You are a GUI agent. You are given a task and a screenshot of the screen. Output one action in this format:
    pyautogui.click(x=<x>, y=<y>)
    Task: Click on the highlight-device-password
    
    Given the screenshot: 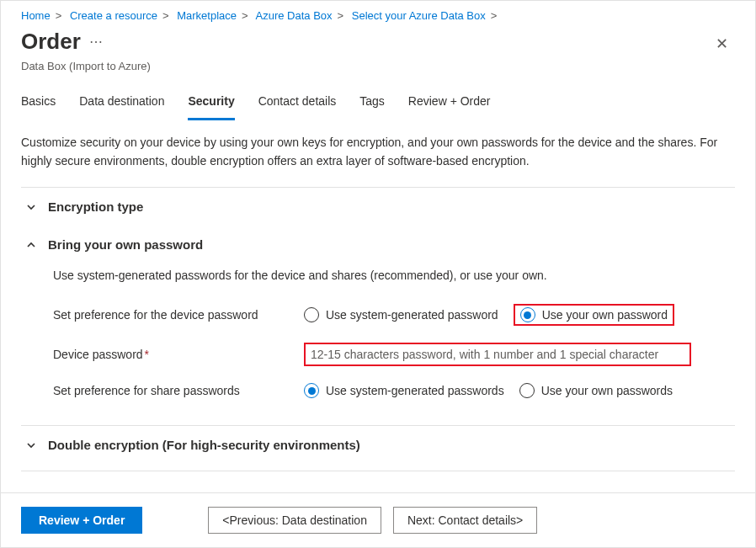 What is the action you would take?
    pyautogui.click(x=498, y=354)
    